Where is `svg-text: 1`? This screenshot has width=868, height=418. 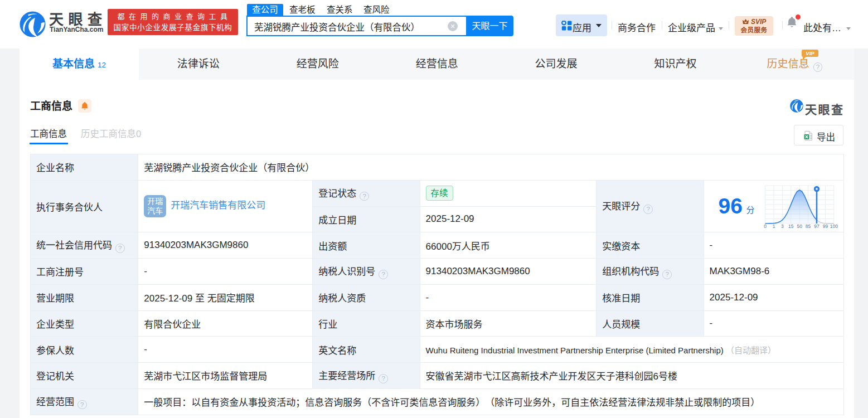
svg-text: 1 is located at coordinates (774, 226).